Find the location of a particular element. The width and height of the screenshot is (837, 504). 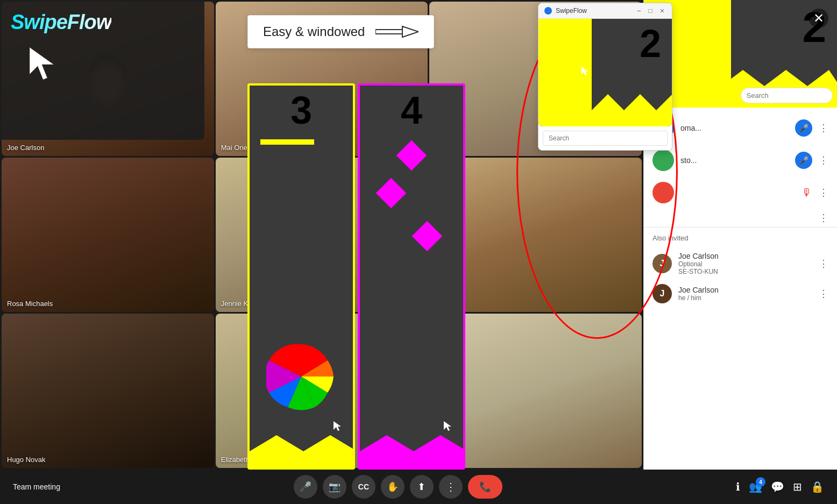

video-cell-hugo: Hugo Novak is located at coordinates (108, 391).